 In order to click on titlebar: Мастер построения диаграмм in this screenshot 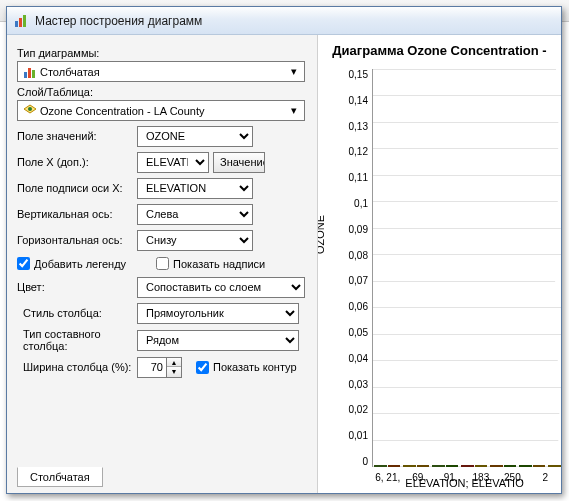, I will do `click(284, 21)`.